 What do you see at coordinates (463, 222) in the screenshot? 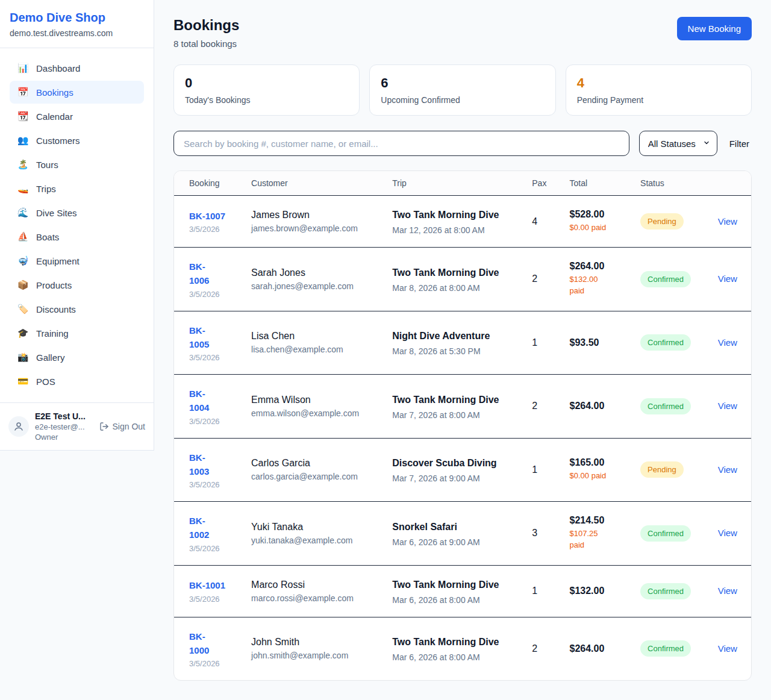
I see `table-row: BK-1007 3/5/2026 James Brown james.brown…` at bounding box center [463, 222].